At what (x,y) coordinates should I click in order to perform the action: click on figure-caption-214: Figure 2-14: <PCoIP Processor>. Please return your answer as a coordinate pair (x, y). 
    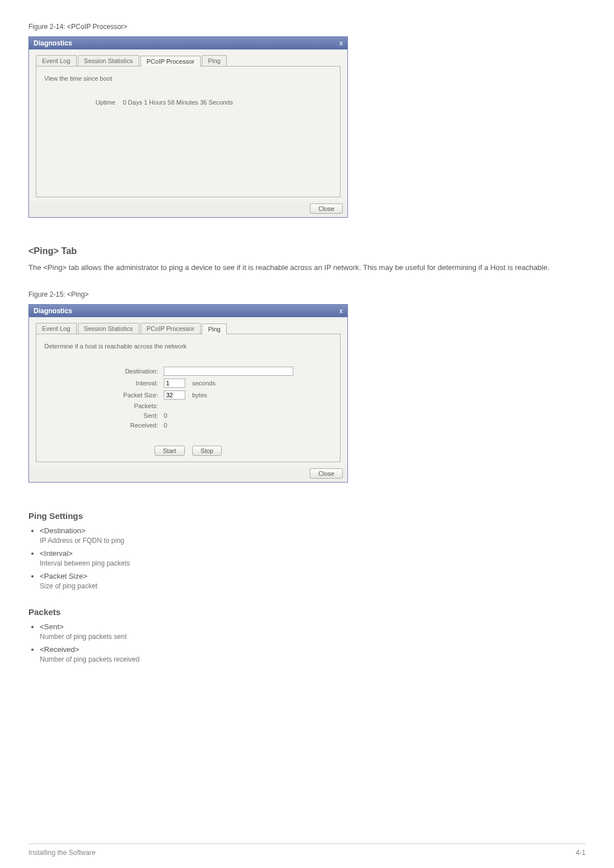
    Looking at the image, I should click on (307, 27).